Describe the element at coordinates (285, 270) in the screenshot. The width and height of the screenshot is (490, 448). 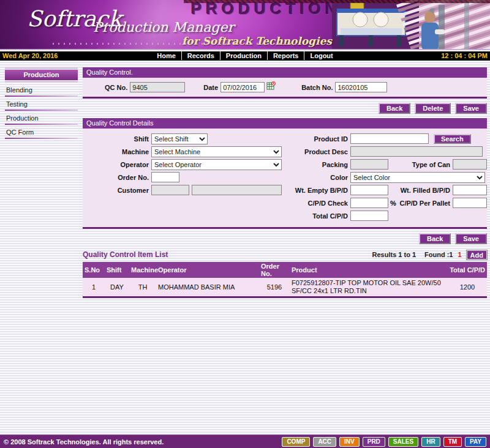
I see `table-header-row: S.No Shift Machine Operator Order No. Pr…` at that location.